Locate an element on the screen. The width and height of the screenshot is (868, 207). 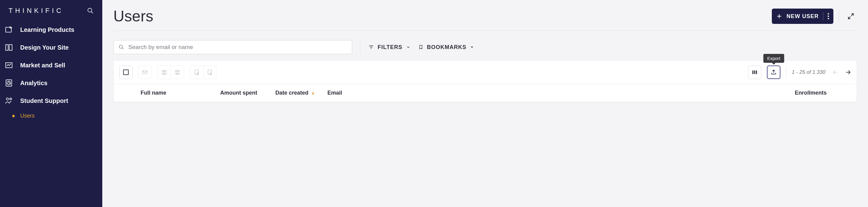
kebab-icon is located at coordinates (828, 16).